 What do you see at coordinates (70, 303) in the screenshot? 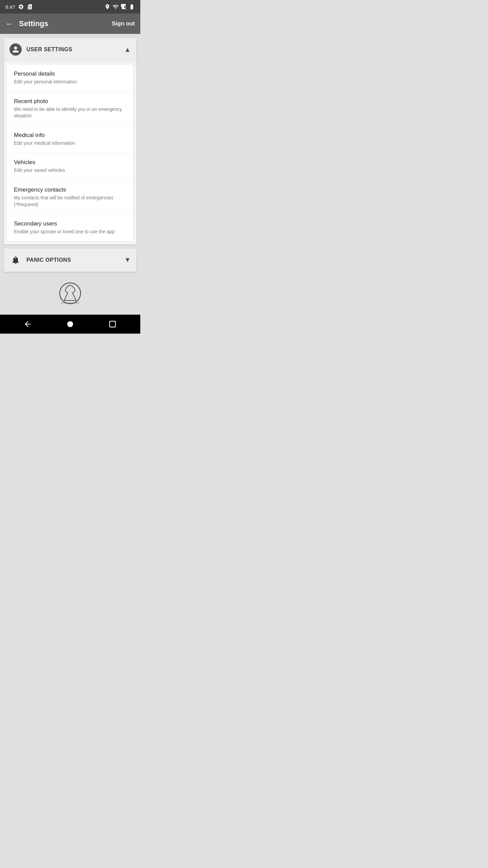
I see `svg-text: TACTICAL EDGE SECURITY` at bounding box center [70, 303].